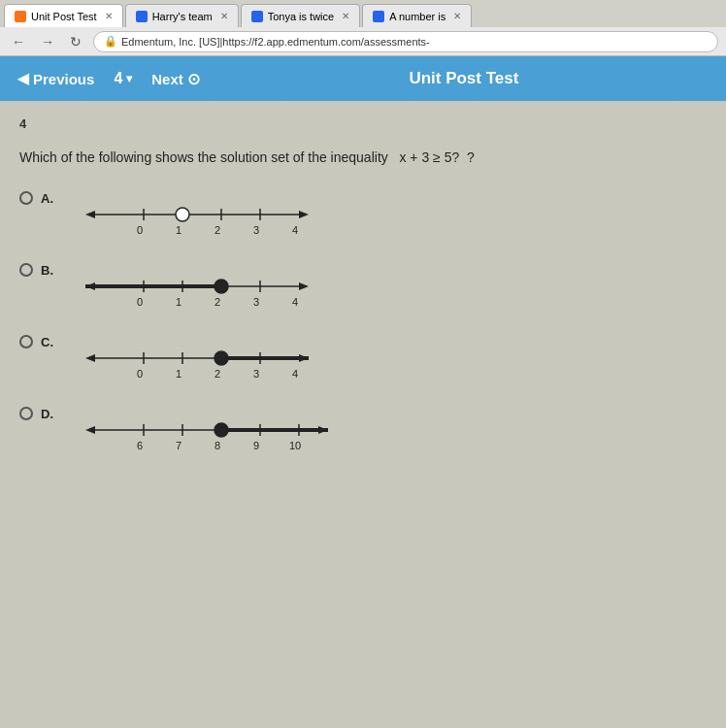  I want to click on svg-text: 9, so click(256, 446).